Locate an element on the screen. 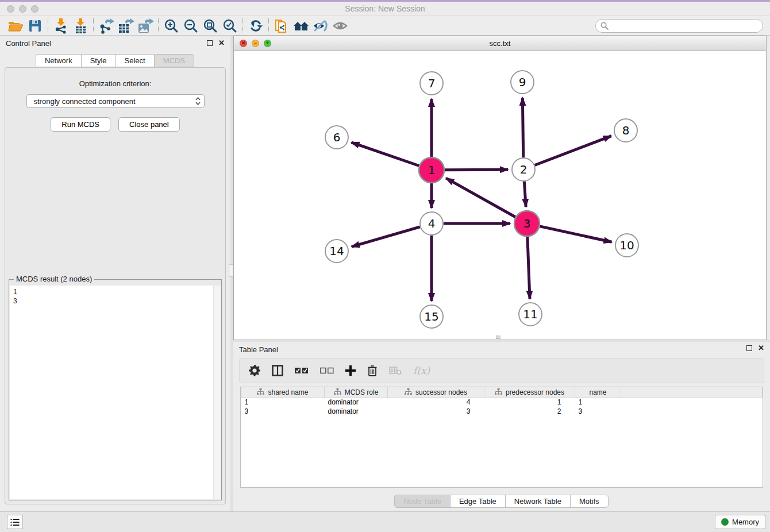  delete-table-icon is located at coordinates (395, 371).